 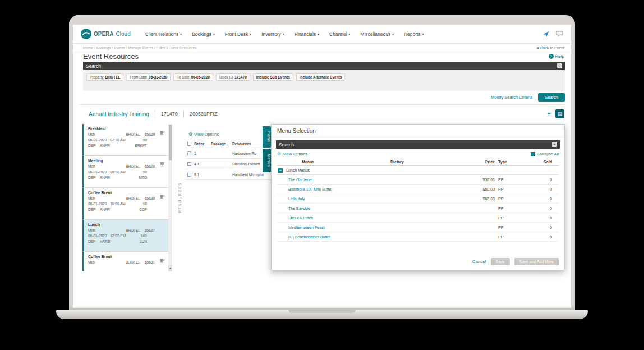 What do you see at coordinates (98, 140) in the screenshot?
I see `event-date: 06-01-2020` at bounding box center [98, 140].